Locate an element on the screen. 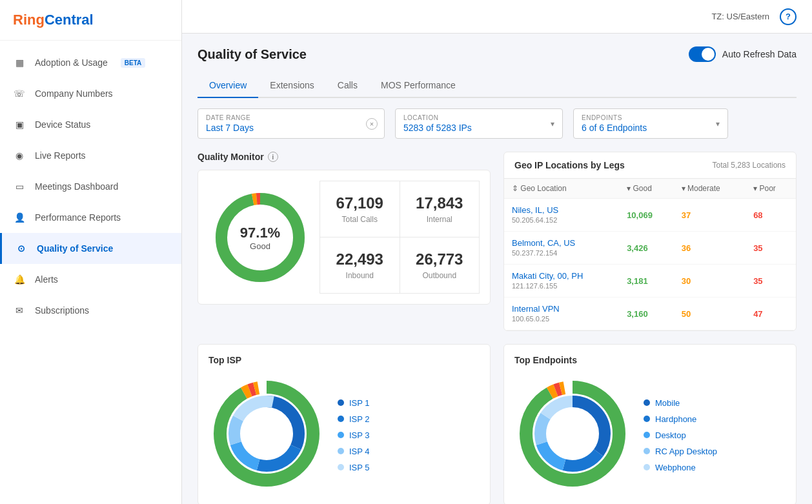 The height and width of the screenshot is (504, 812). geo-good-value: 3,181 is located at coordinates (647, 281).